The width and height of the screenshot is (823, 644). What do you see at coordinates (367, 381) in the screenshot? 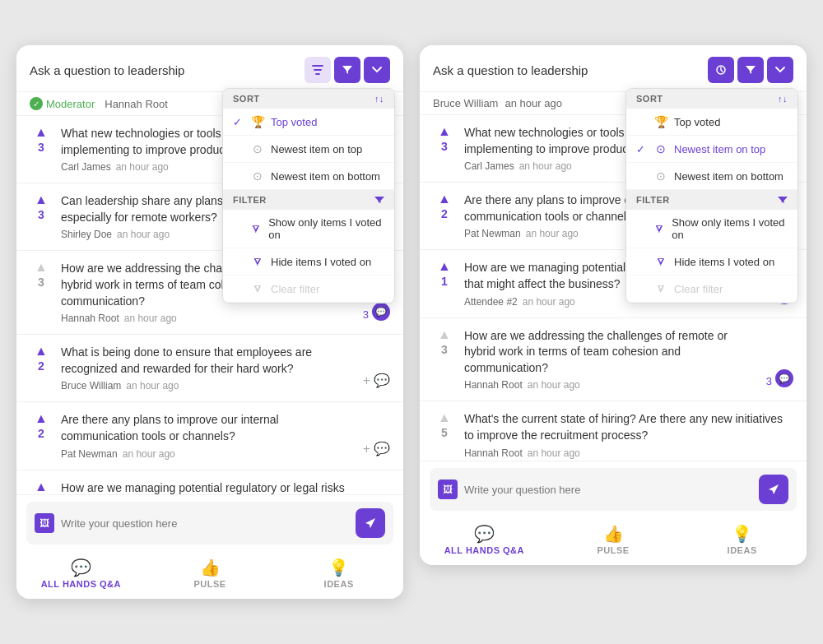
I see `plus-icon-4: +` at bounding box center [367, 381].